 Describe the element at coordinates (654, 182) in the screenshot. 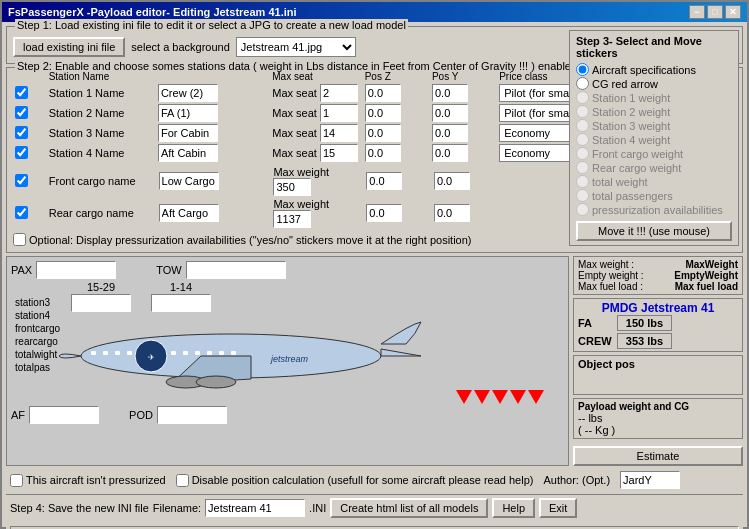

I see `radio-item-totalw: total weight` at that location.